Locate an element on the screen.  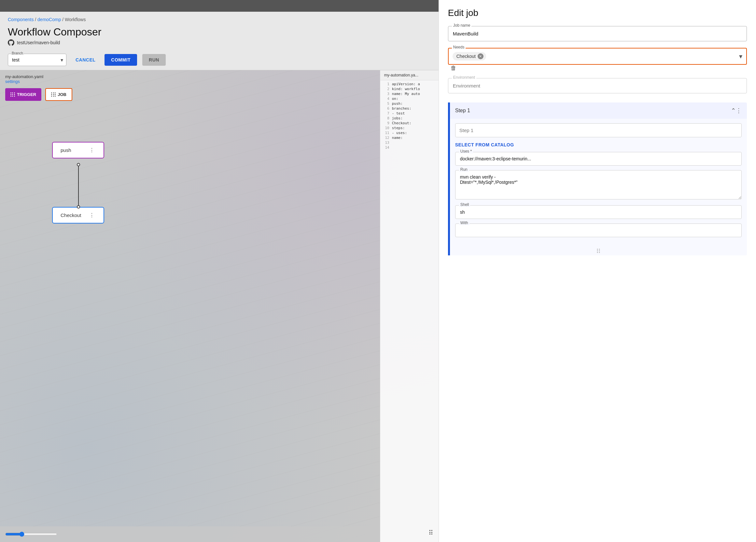
code-line: 4on: is located at coordinates (409, 99).